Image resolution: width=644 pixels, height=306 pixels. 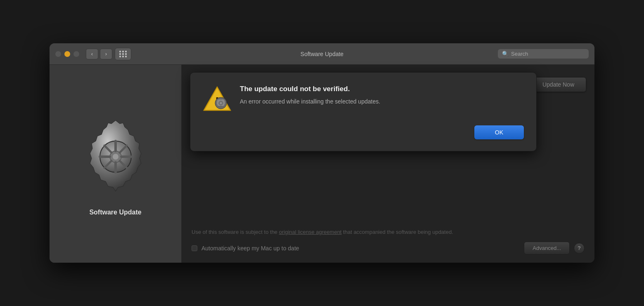 I want to click on maximize-button, so click(x=76, y=54).